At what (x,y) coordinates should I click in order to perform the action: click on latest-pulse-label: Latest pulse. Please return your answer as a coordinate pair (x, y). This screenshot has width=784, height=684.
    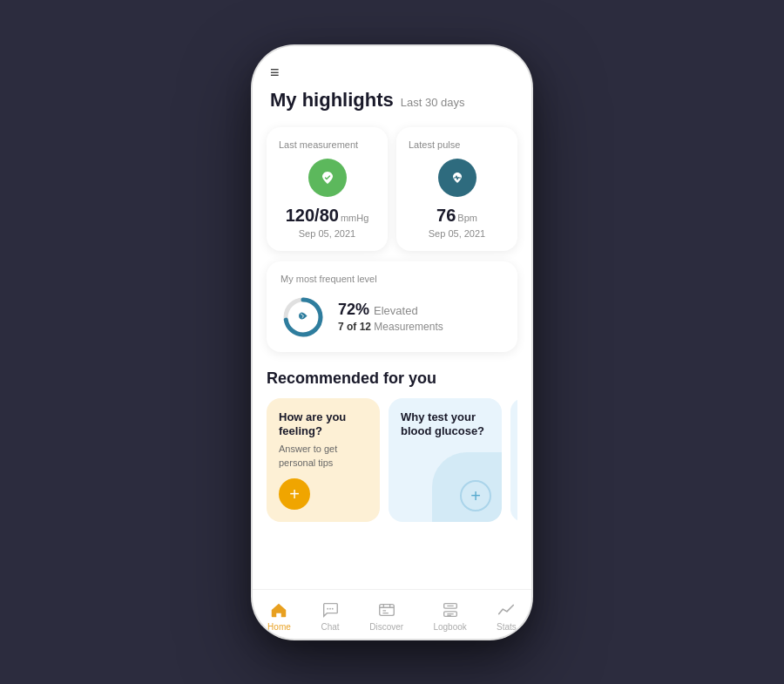
    Looking at the image, I should click on (456, 145).